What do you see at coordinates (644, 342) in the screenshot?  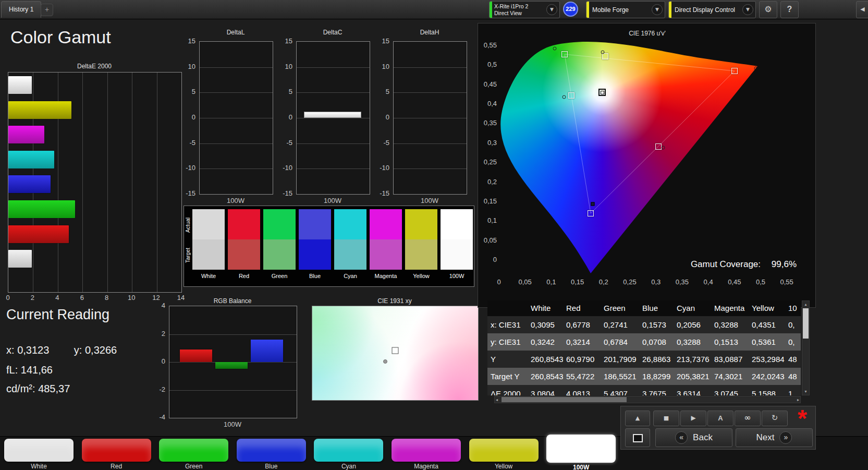 I see `table-row: y: CIE310,32420,32140,67840,07080,32880,…` at bounding box center [644, 342].